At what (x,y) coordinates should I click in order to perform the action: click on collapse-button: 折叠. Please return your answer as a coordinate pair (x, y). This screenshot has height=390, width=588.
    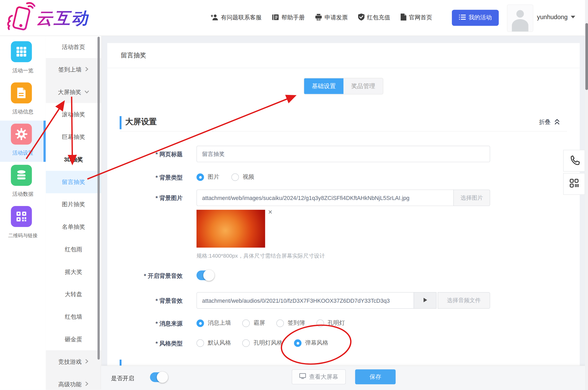
    Looking at the image, I should click on (549, 122).